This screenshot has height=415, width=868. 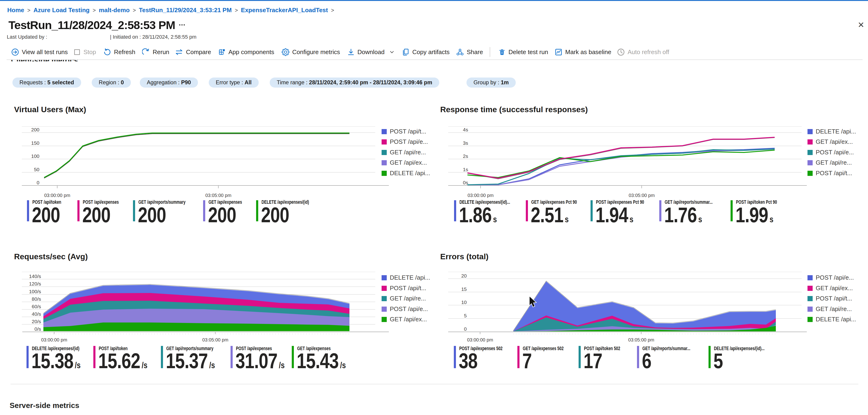 What do you see at coordinates (466, 169) in the screenshot?
I see `svg-text: 1s` at bounding box center [466, 169].